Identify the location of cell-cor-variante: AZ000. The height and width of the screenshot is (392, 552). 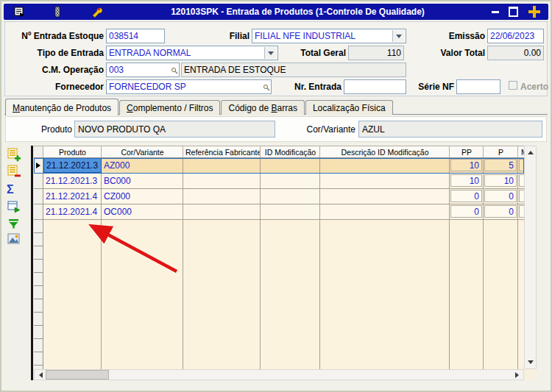
(143, 165).